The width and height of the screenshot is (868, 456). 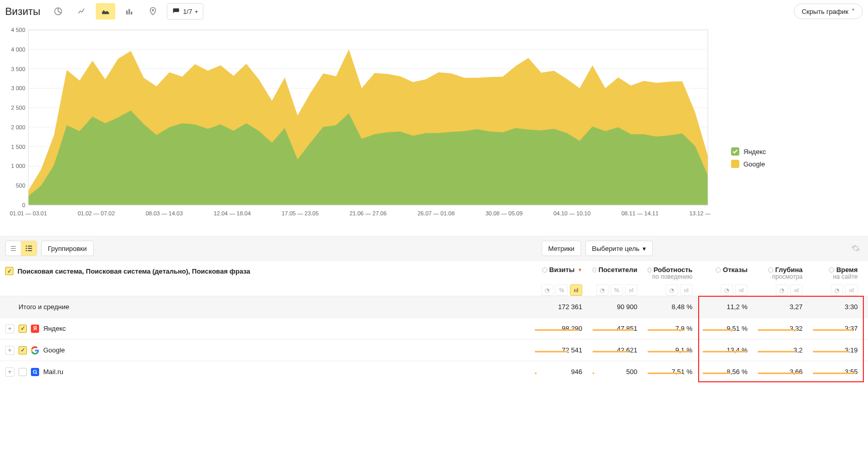 I want to click on chart-type-line-icon, so click(x=82, y=11).